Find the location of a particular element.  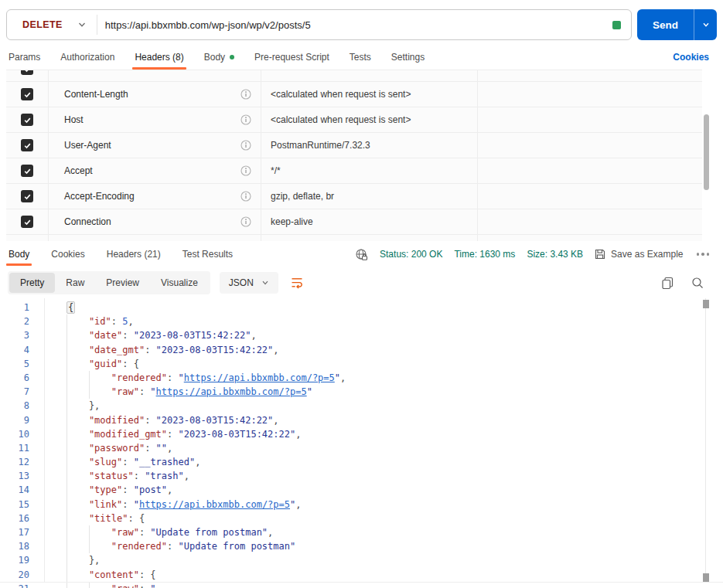

code-line: 19}, is located at coordinates (362, 560).